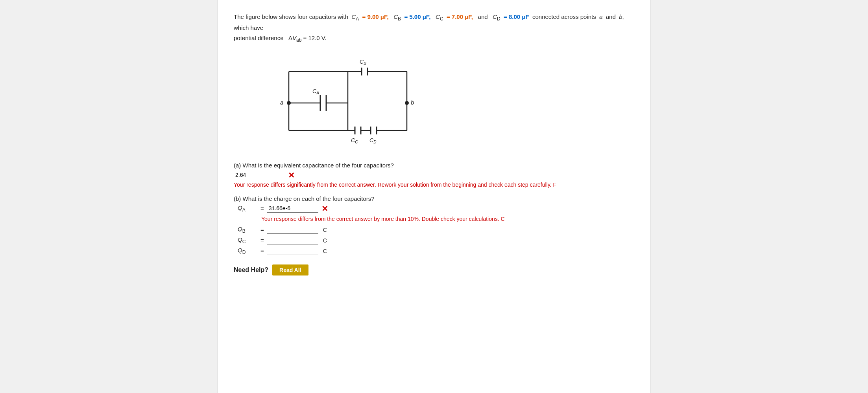 Image resolution: width=868 pixels, height=393 pixels. Describe the element at coordinates (611, 17) in the screenshot. I see `intro-and2: and` at that location.